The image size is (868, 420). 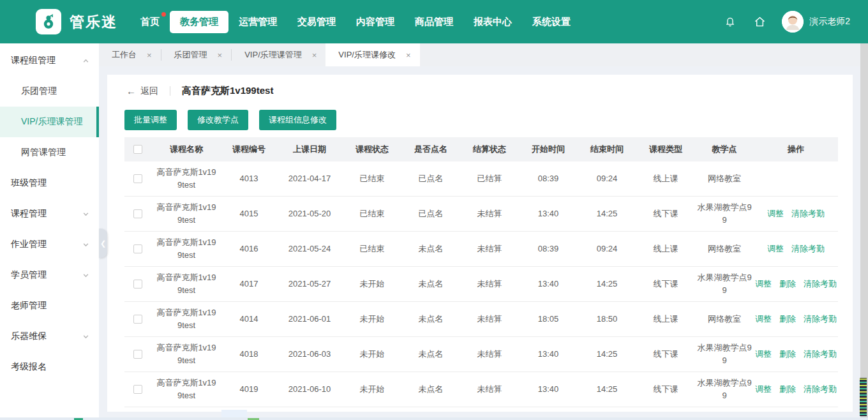 What do you see at coordinates (124, 55) in the screenshot?
I see `tab-label: 工作台` at bounding box center [124, 55].